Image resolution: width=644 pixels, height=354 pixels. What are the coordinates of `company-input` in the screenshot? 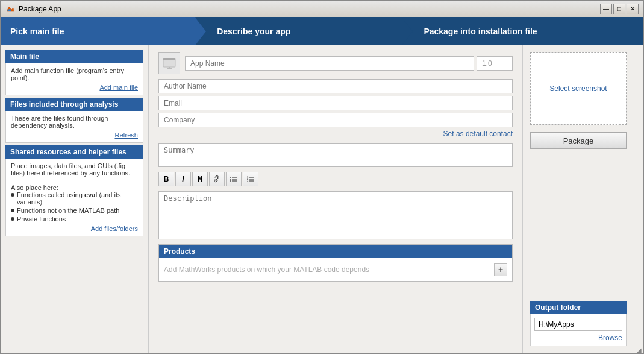 It's located at (336, 120).